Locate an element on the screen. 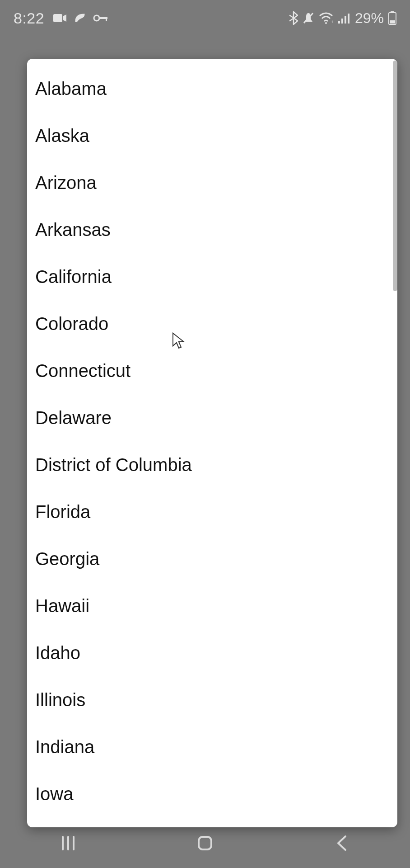 The height and width of the screenshot is (868, 410). list-item: Colorado is located at coordinates (212, 324).